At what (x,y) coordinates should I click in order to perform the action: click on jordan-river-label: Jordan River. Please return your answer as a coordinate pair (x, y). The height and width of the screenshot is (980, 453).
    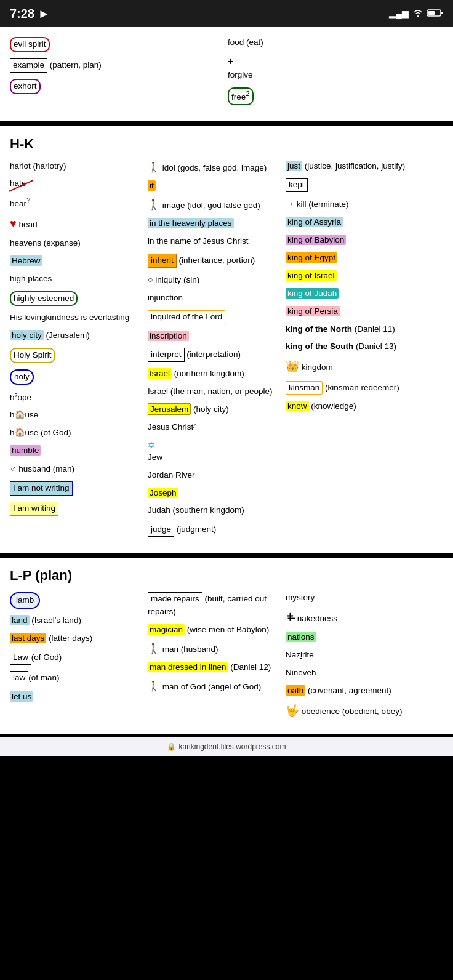
    Looking at the image, I should click on (171, 475).